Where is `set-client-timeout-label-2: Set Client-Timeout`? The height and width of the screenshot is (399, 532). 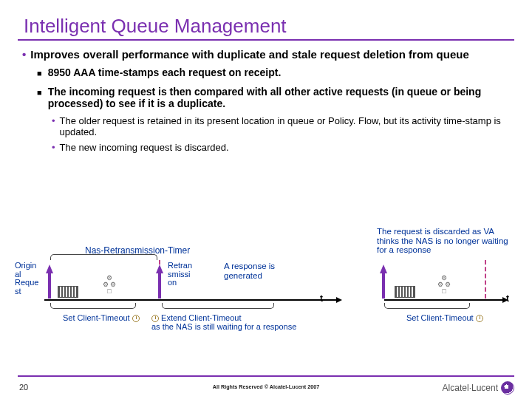
set-client-timeout-label-2: Set Client-Timeout is located at coordinates (445, 318).